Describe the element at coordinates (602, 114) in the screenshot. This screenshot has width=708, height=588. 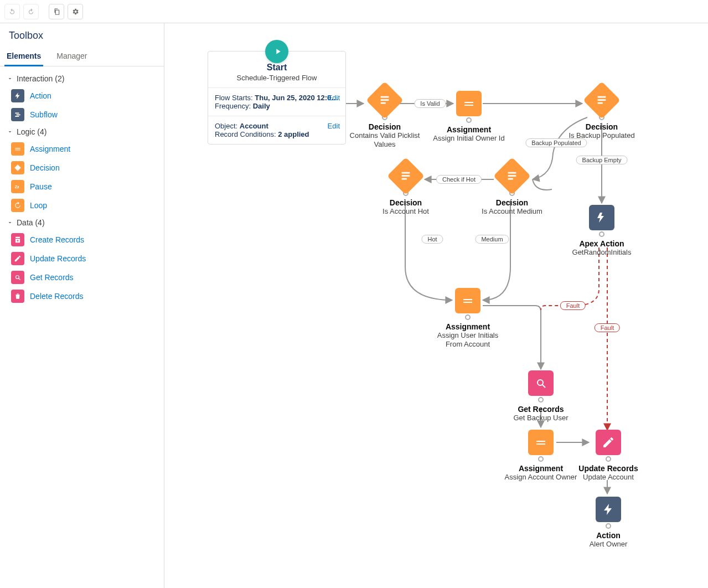
I see `node-decision-backup: Decision Is Backup Populated` at that location.